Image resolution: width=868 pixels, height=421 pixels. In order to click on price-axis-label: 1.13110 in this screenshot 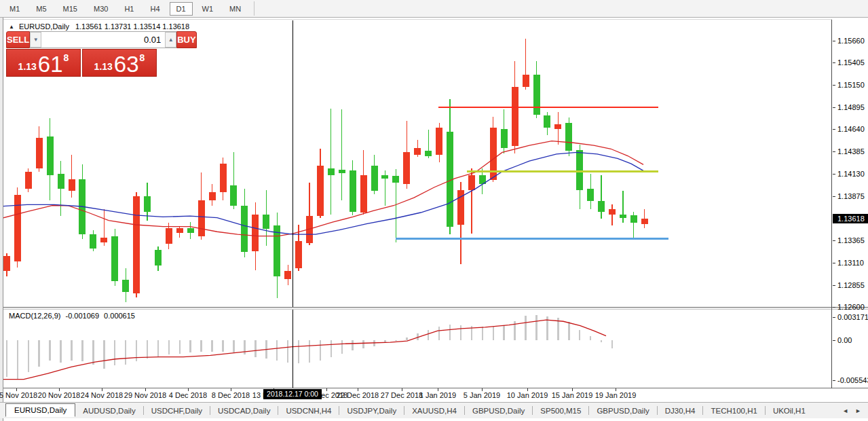, I will do `click(851, 263)`.